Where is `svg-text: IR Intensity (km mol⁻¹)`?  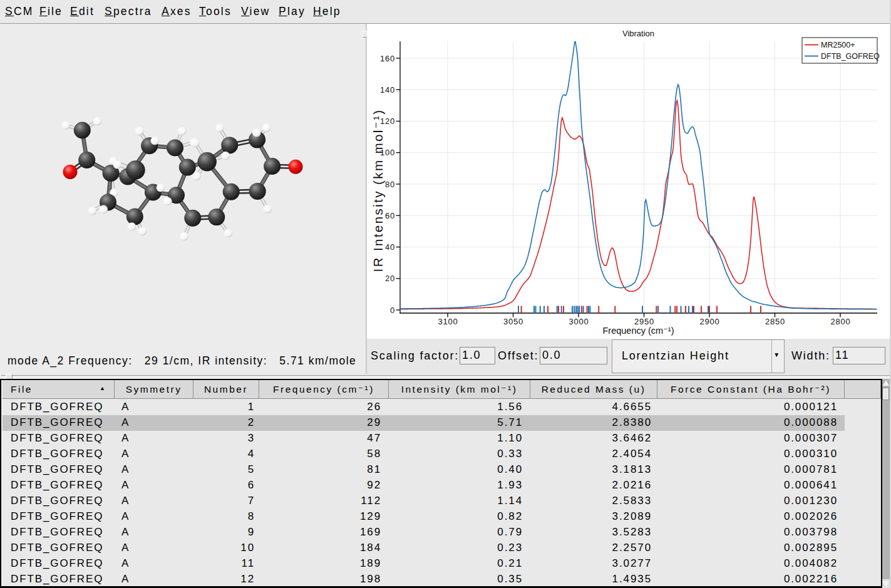
svg-text: IR Intensity (km mol⁻¹) is located at coordinates (378, 190).